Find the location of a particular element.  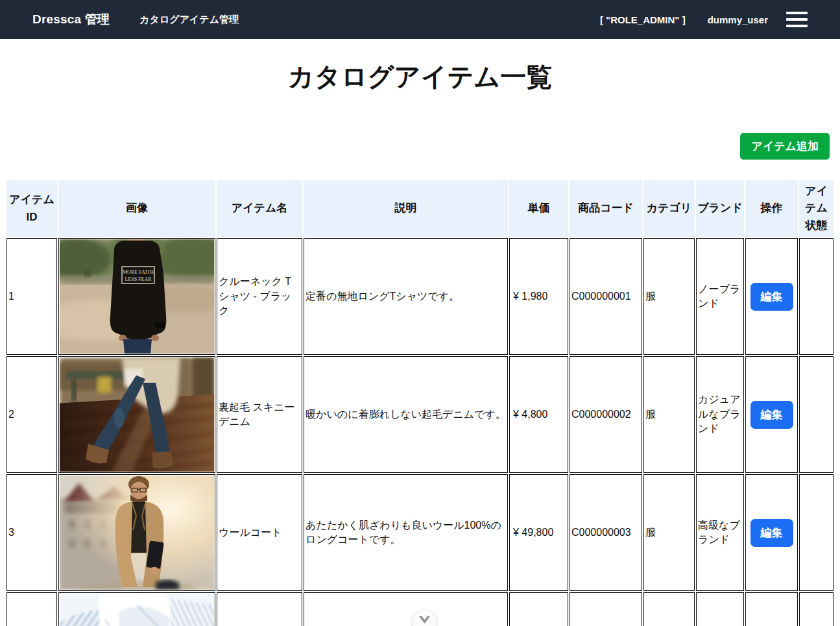

item-brand: カジュアルなブランド is located at coordinates (720, 415).